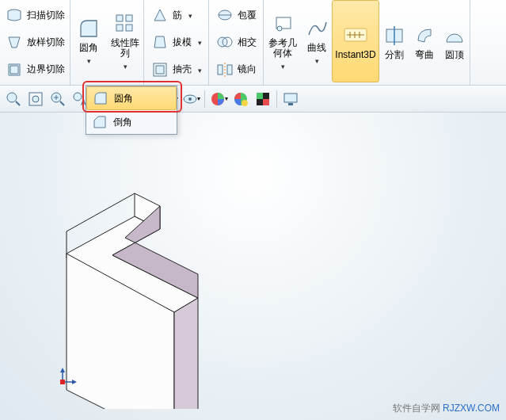  What do you see at coordinates (424, 55) in the screenshot?
I see `label: 弯曲` at bounding box center [424, 55].